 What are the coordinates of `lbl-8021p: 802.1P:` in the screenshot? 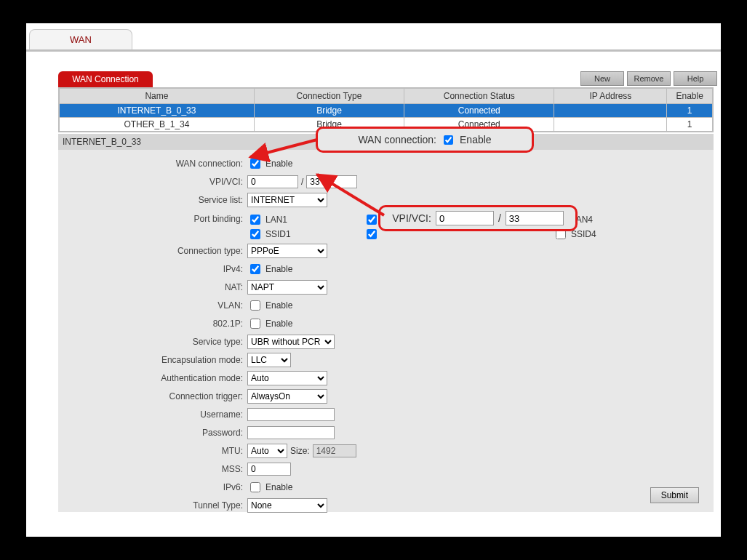 It's located at (153, 324).